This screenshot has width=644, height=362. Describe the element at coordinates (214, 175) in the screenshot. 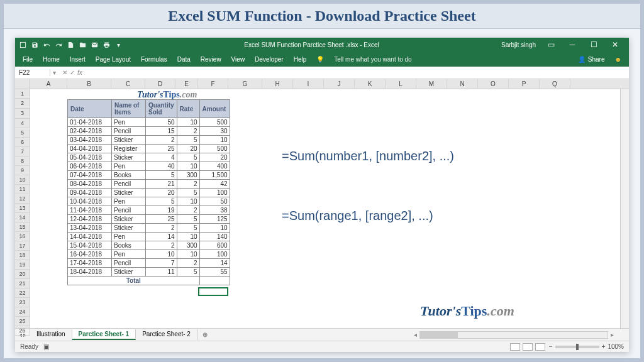

I see `cell: 1,500` at that location.